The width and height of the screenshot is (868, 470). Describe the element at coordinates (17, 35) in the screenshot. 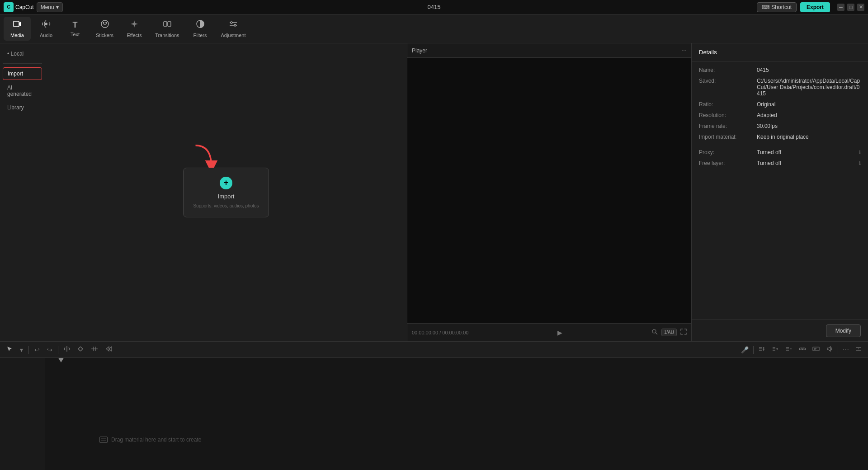

I see `media-label: Media` at that location.